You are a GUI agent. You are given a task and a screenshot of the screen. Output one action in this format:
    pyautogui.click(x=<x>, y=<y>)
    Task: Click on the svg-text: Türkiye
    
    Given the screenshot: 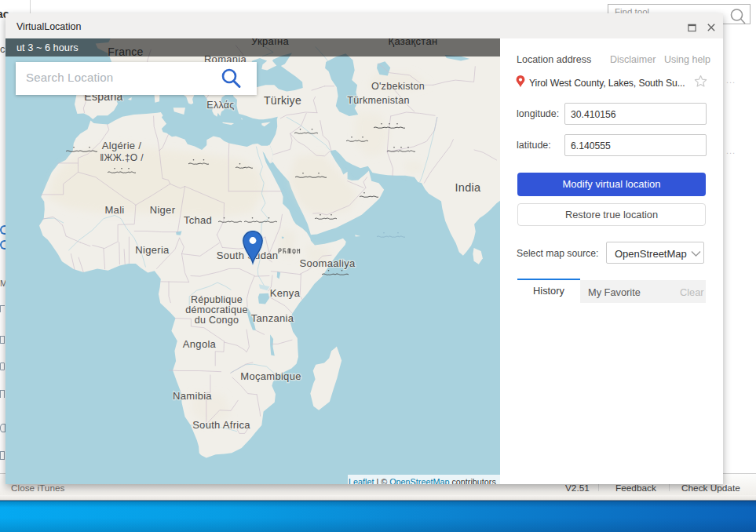 What is the action you would take?
    pyautogui.click(x=283, y=100)
    